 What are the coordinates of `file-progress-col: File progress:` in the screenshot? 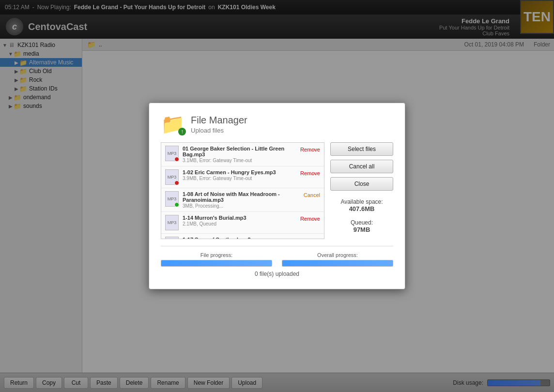 It's located at (216, 259).